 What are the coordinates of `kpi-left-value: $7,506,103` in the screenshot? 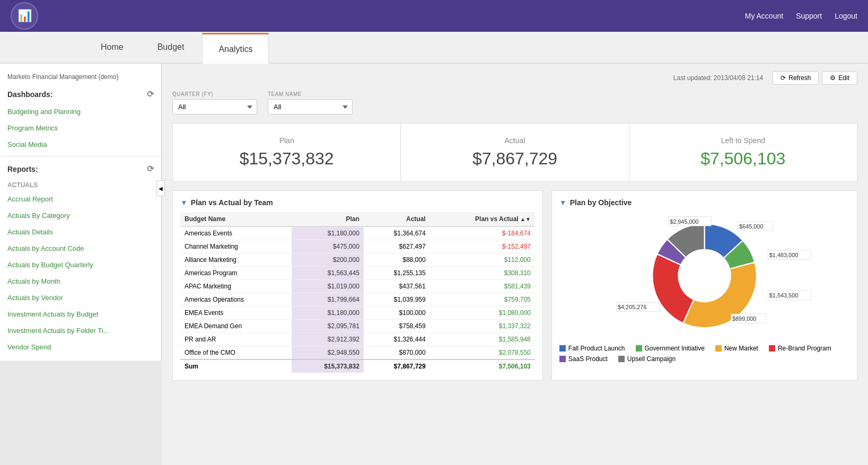 It's located at (743, 159).